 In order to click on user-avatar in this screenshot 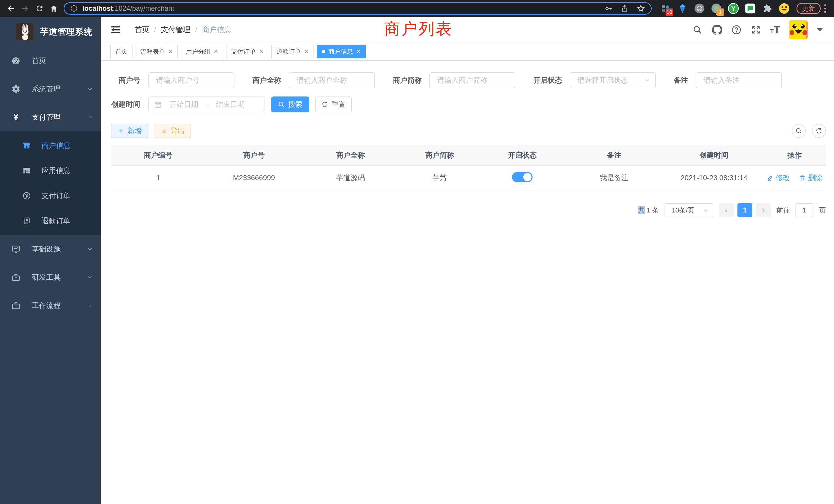, I will do `click(798, 30)`.